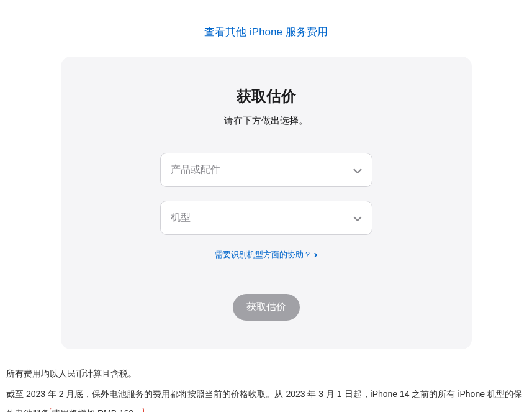 The width and height of the screenshot is (532, 412). What do you see at coordinates (266, 121) in the screenshot?
I see `card-subtitle: 请在下方做出选择。` at bounding box center [266, 121].